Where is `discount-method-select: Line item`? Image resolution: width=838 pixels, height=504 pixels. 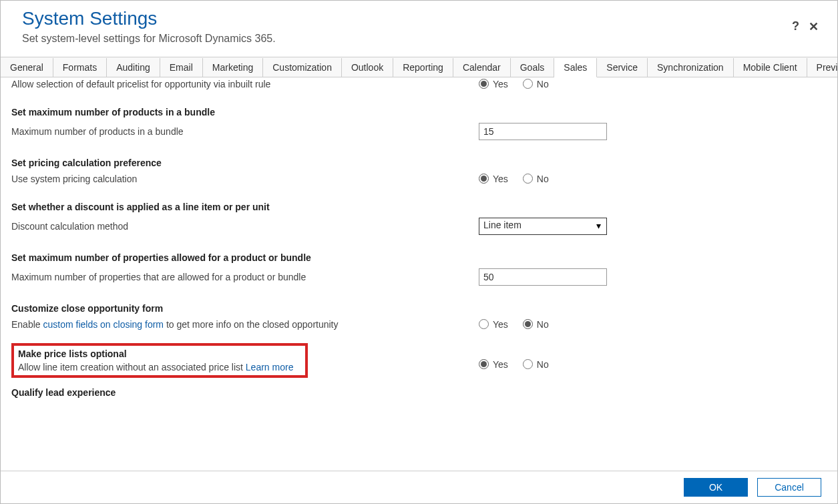 discount-method-select: Line item is located at coordinates (543, 226).